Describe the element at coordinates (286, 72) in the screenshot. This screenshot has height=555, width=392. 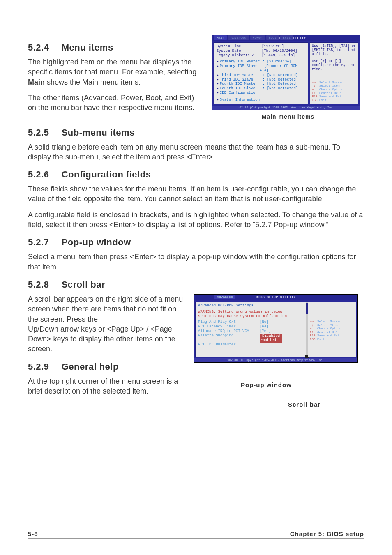
I see `bios-main-menu-screenshot: BIOS SETUP UTILITY Main Advanced Power B…` at that location.